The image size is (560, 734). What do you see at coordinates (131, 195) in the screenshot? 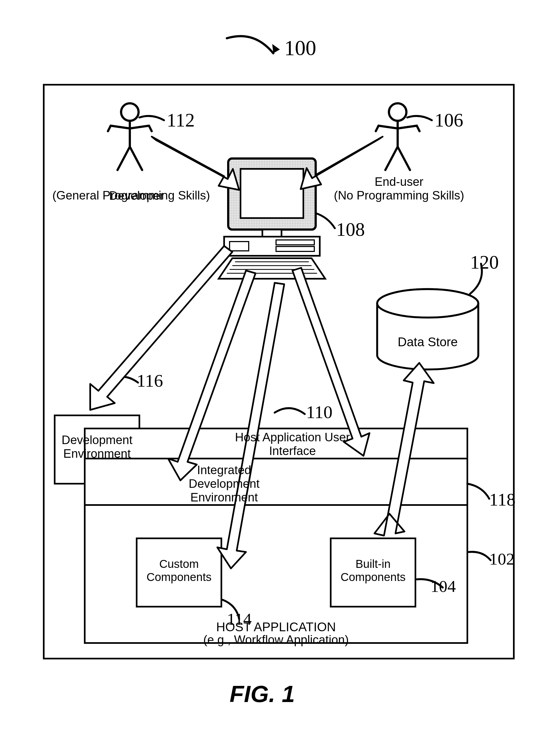
I see `developer-subtitle: (General Programming Skills)` at bounding box center [131, 195].